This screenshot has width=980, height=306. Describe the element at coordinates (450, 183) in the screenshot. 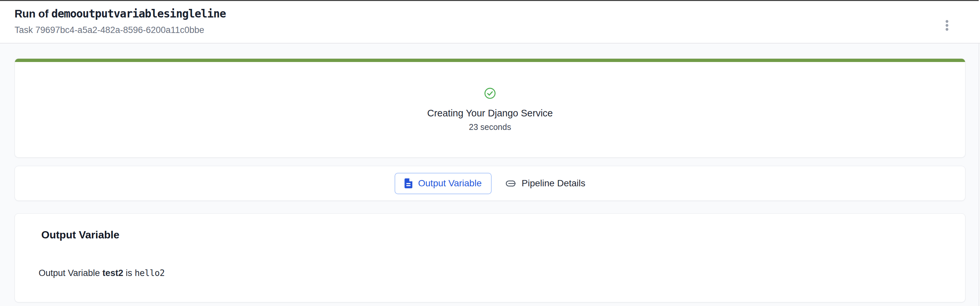

I see `tab-label: Output Variable` at that location.